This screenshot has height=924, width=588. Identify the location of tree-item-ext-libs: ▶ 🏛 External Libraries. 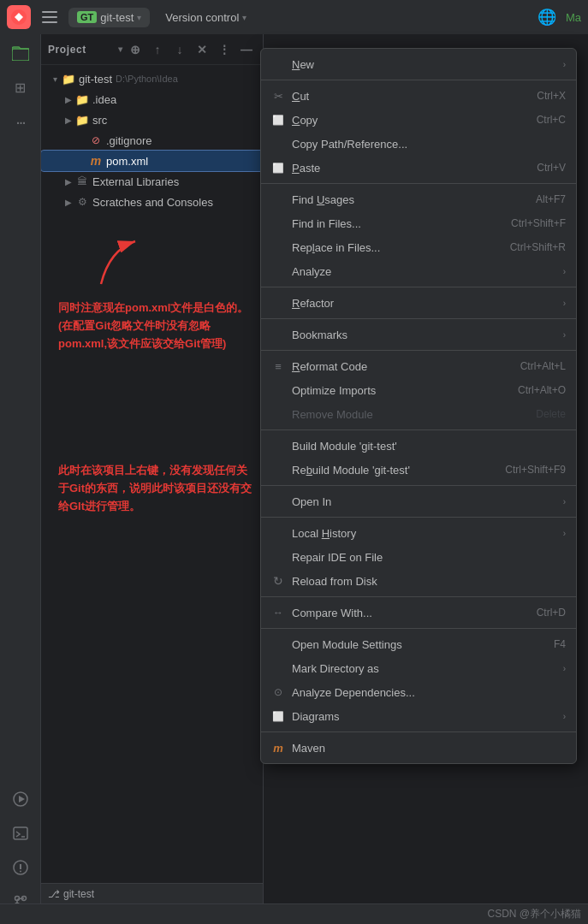
(152, 181).